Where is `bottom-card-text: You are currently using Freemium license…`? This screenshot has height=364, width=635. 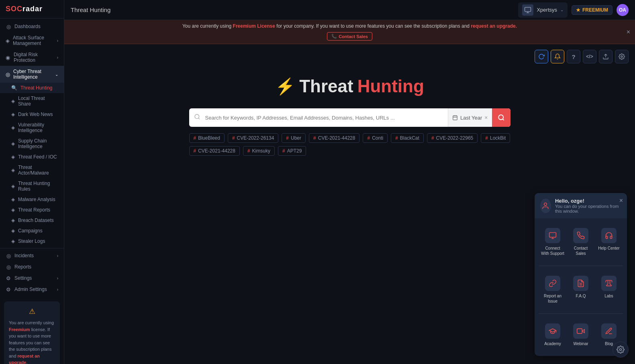
bottom-card-text: You are currently using Freemium license… is located at coordinates (31, 342).